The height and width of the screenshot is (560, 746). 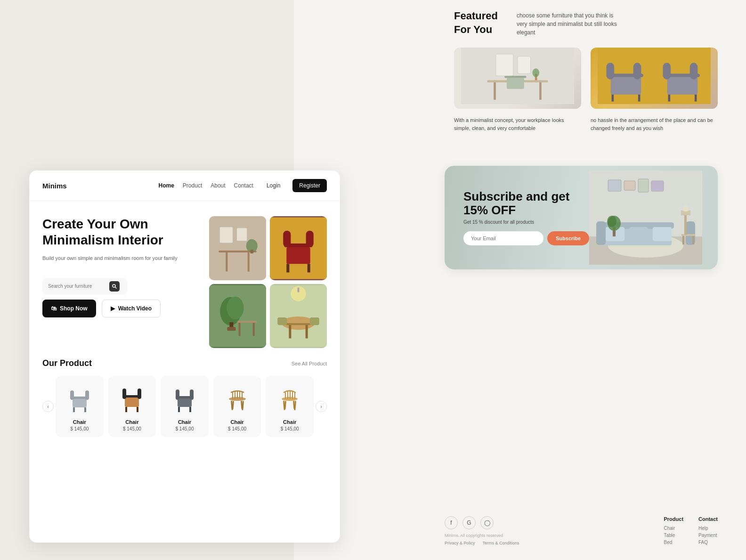 I want to click on featured-images-grid, so click(x=586, y=78).